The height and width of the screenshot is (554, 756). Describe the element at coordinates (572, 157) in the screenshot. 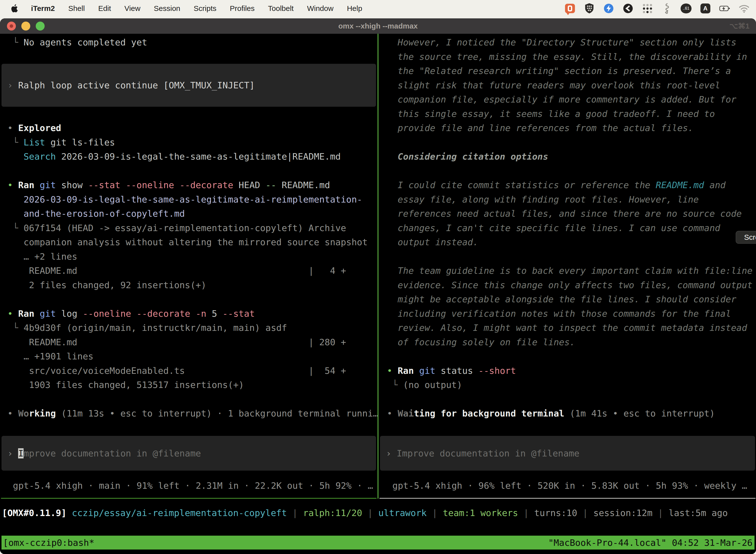

I see `terminal-line: Considering citation options` at that location.